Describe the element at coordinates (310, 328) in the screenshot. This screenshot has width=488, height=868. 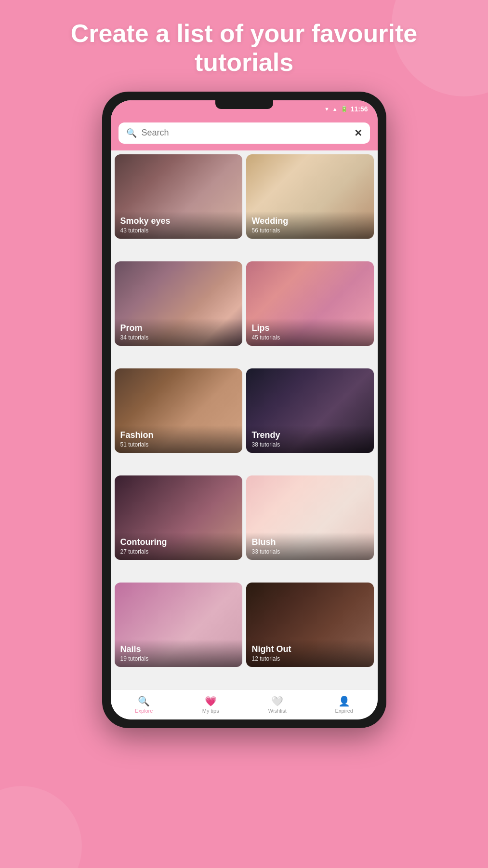
I see `category-title-lips: Lips` at that location.